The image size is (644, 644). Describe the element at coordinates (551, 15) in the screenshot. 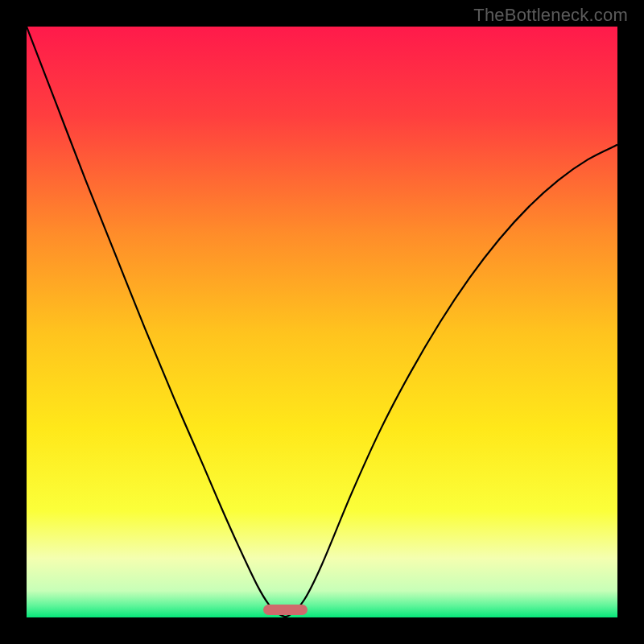

I see `watermark-text: TheBottleneck.com` at that location.